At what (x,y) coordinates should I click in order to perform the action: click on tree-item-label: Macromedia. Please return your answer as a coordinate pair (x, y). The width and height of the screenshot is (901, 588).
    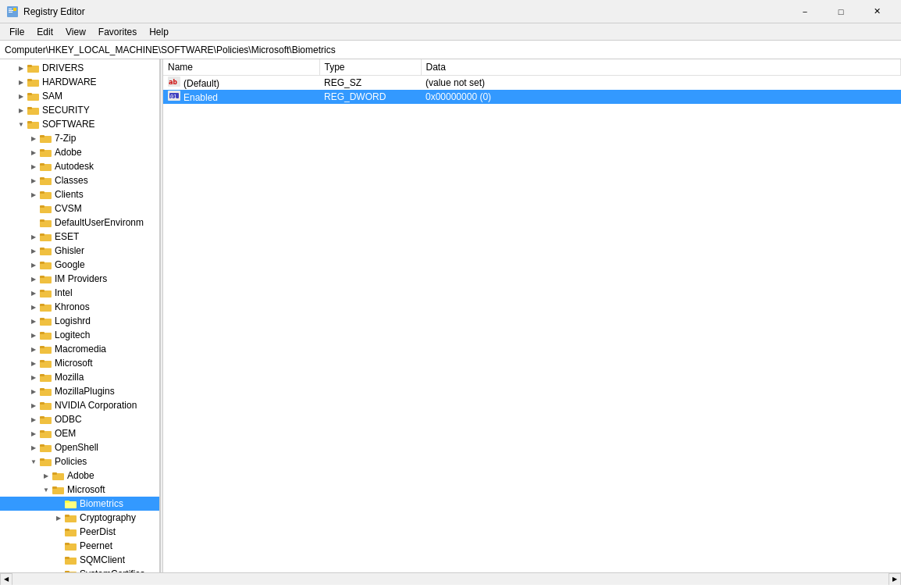
    Looking at the image, I should click on (80, 349).